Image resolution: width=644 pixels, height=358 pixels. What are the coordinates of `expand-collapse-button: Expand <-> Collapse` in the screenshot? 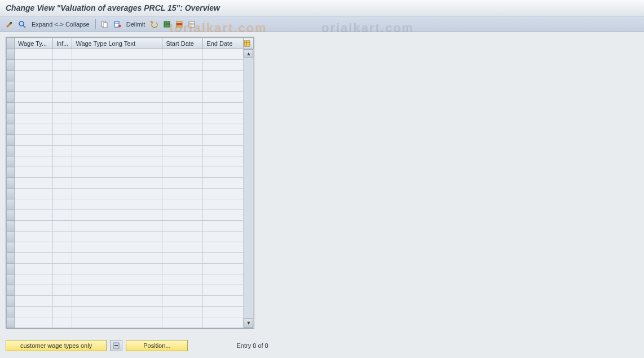 It's located at (61, 24).